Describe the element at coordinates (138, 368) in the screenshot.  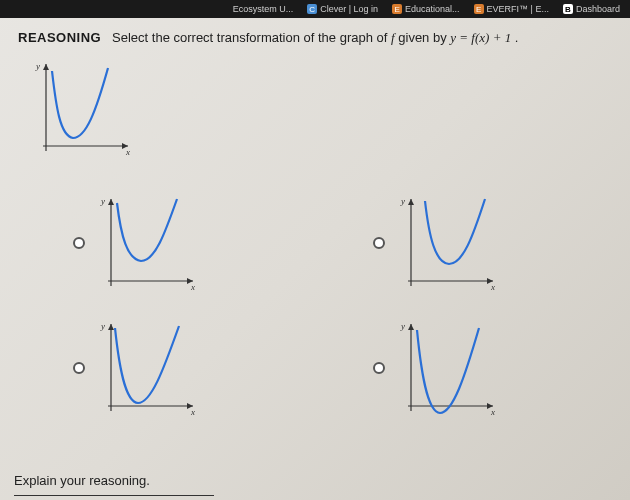
I see `choice-c: y x` at that location.